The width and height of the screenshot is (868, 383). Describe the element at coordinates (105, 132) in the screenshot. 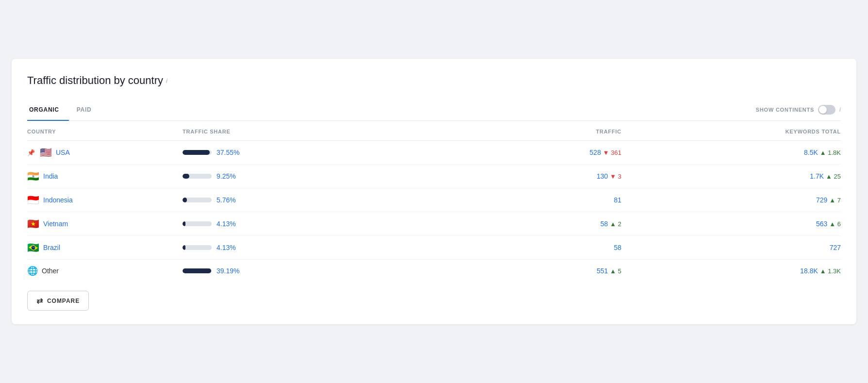

I see `col-country: COUNTRY` at that location.